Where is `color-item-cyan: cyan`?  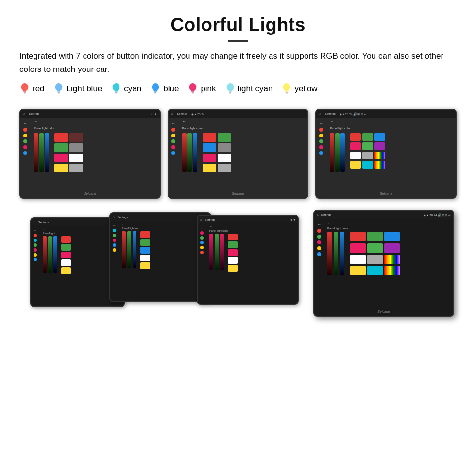 color-item-cyan: cyan is located at coordinates (126, 89).